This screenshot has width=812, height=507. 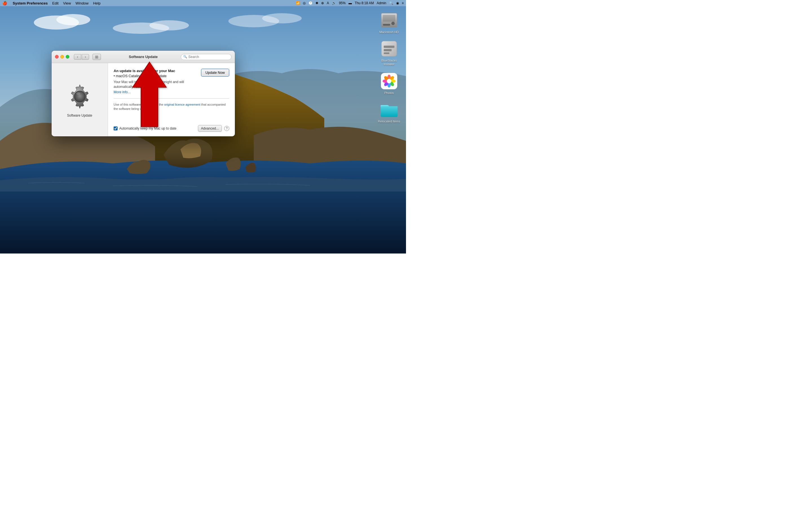 What do you see at coordinates (62, 57) in the screenshot?
I see `minimize-button` at bounding box center [62, 57].